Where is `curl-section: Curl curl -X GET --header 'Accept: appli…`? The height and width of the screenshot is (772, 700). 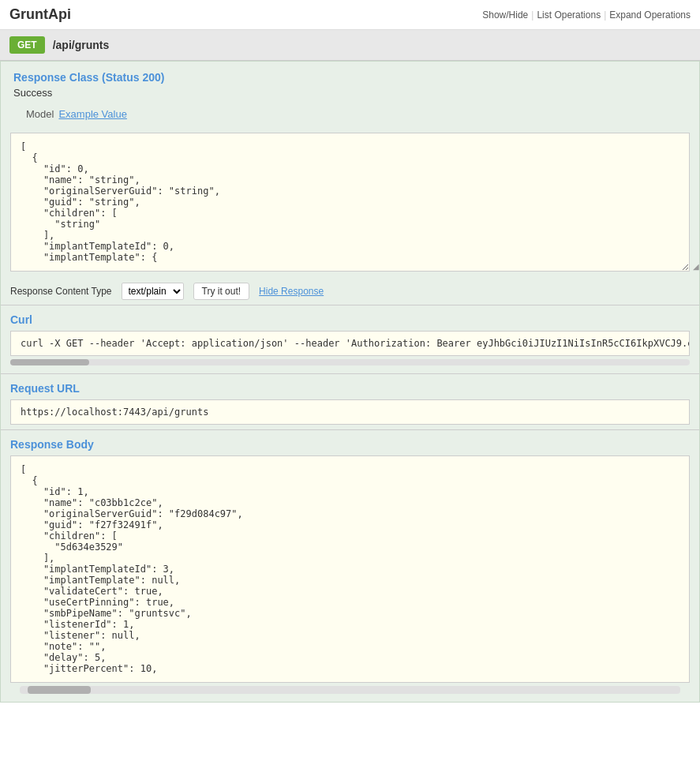 curl-section: Curl curl -X GET --header 'Accept: appli… is located at coordinates (350, 339).